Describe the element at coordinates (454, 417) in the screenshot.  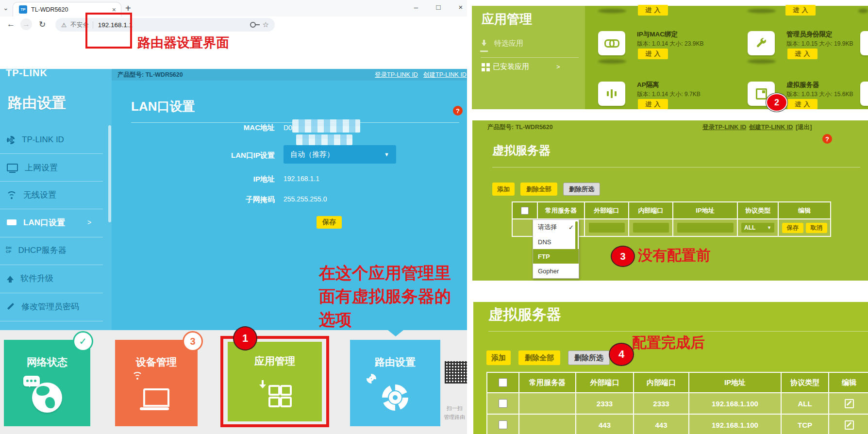
I see `qr-caption-2: 管理路由` at that location.